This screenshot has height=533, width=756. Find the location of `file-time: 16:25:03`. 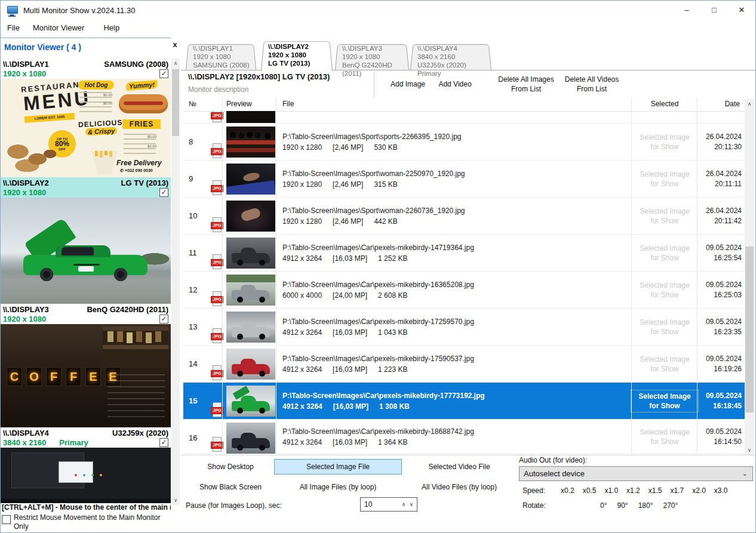

file-time: 16:25:03 is located at coordinates (720, 295).